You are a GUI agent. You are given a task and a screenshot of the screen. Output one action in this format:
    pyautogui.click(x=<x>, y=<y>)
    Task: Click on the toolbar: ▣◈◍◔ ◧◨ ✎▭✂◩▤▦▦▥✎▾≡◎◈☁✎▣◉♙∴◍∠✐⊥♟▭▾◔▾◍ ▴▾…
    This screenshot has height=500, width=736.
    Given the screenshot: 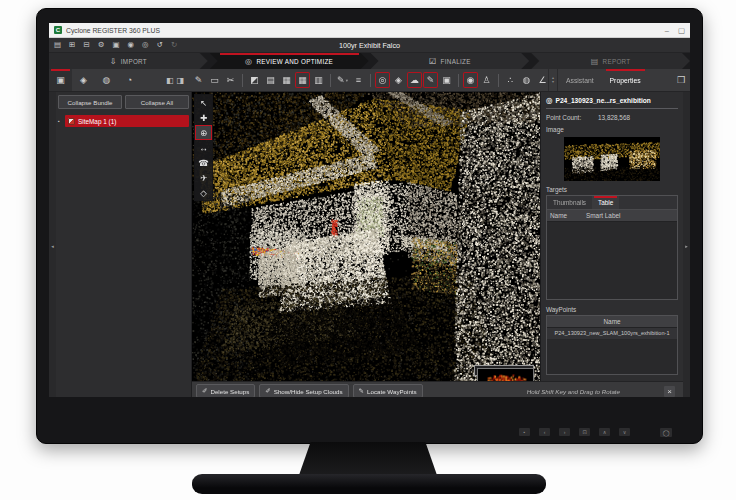 What is the action you would take?
    pyautogui.click(x=370, y=80)
    